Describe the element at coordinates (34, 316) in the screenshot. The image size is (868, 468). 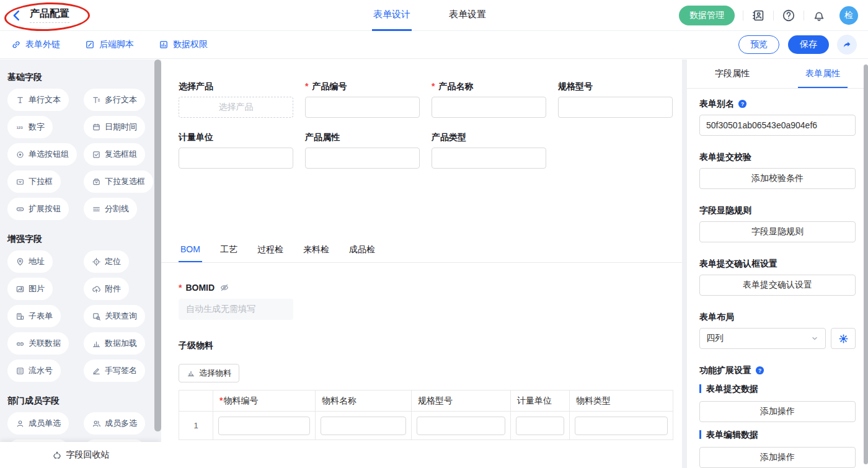
I see `sidebar-field-pill: 子表单` at that location.